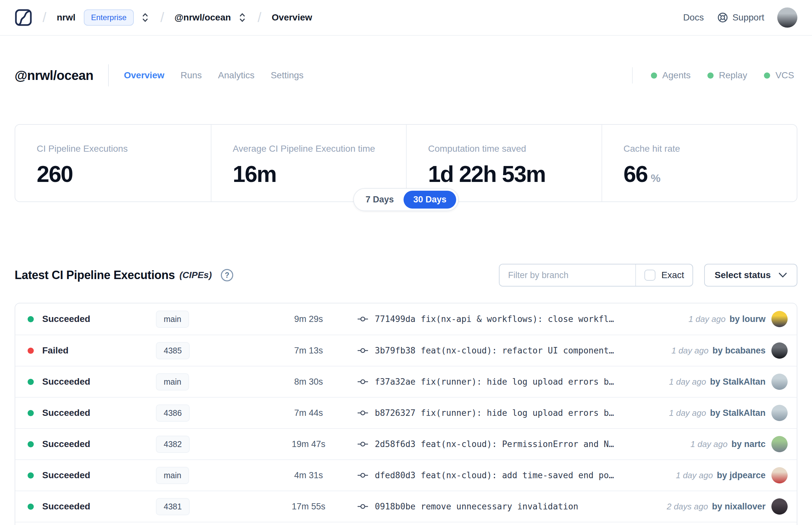 Image resolution: width=812 pixels, height=525 pixels. What do you see at coordinates (287, 75) in the screenshot?
I see `tab-settings: Settings` at bounding box center [287, 75].